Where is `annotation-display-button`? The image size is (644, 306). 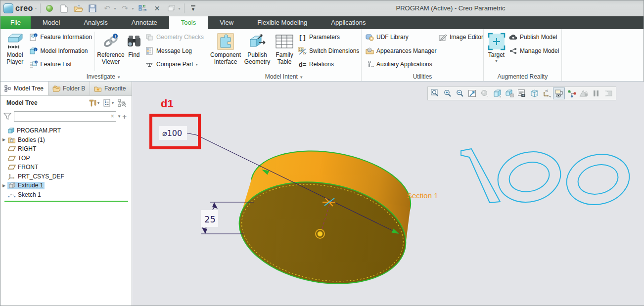
annotation-display-button is located at coordinates (559, 93).